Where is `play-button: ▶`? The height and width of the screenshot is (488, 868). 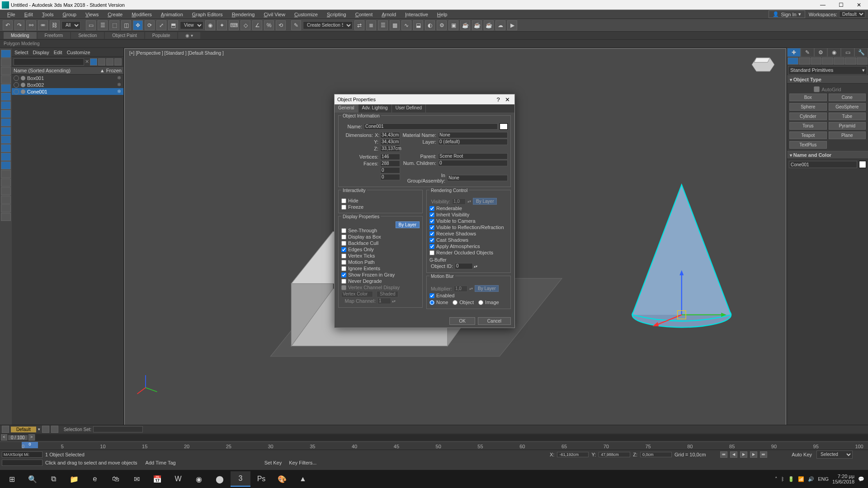 play-button: ▶ is located at coordinates (744, 455).